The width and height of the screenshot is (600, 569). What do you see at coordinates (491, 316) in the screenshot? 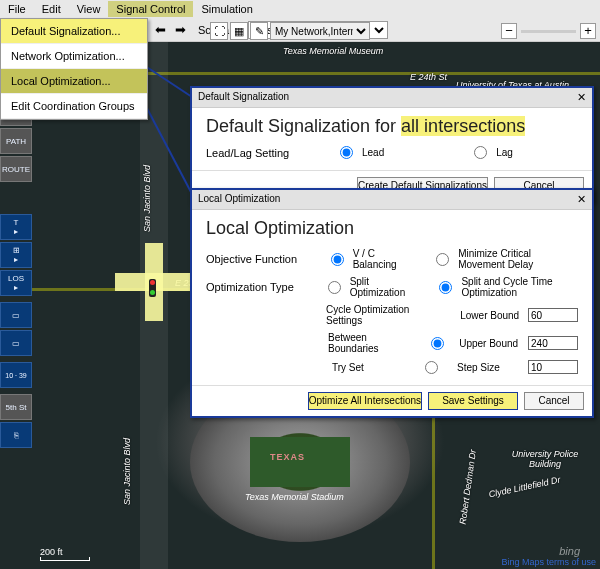
I see `lower-bound-label: Lower Bound` at bounding box center [491, 316].